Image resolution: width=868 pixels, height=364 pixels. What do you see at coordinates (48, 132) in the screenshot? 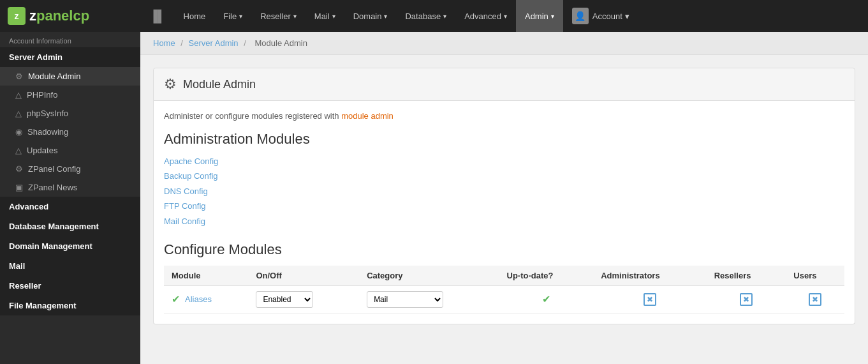
I see `sidebar-label-shadowing: Shadowing` at bounding box center [48, 132].